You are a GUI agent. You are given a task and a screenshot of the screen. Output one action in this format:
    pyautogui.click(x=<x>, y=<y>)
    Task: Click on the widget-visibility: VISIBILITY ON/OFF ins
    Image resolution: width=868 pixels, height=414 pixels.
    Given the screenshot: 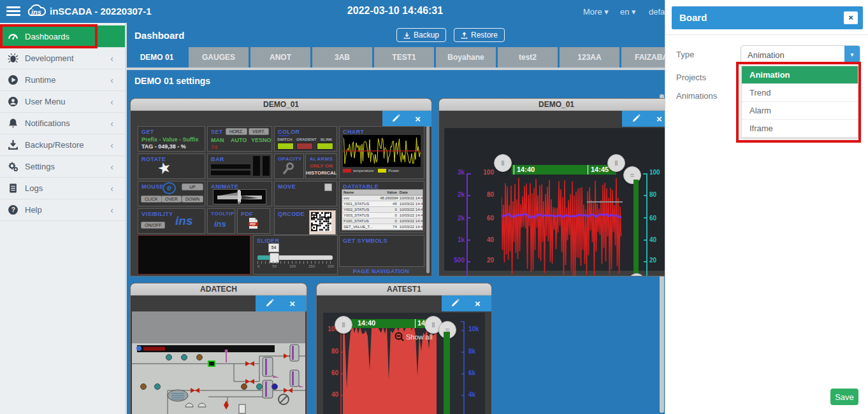 What is the action you would take?
    pyautogui.click(x=171, y=221)
    